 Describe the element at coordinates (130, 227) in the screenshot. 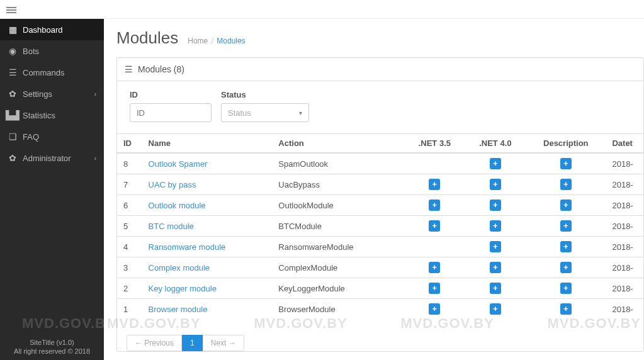

I see `cell-id: 5` at that location.